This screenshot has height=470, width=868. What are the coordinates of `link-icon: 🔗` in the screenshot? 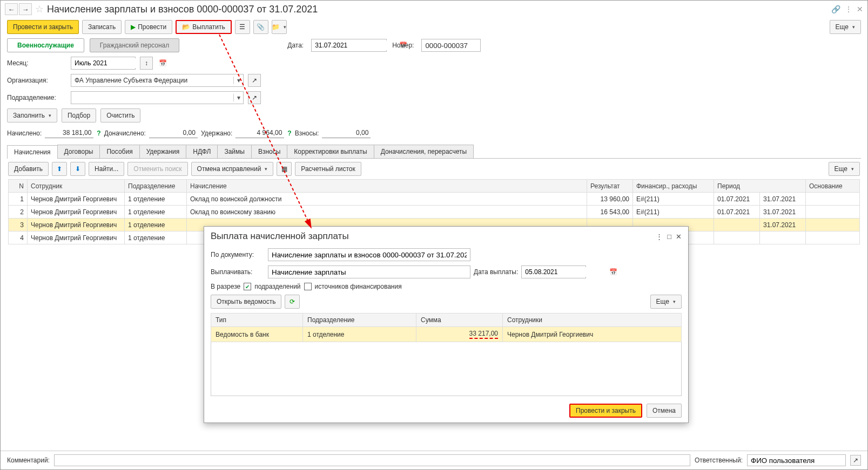 It's located at (836, 9).